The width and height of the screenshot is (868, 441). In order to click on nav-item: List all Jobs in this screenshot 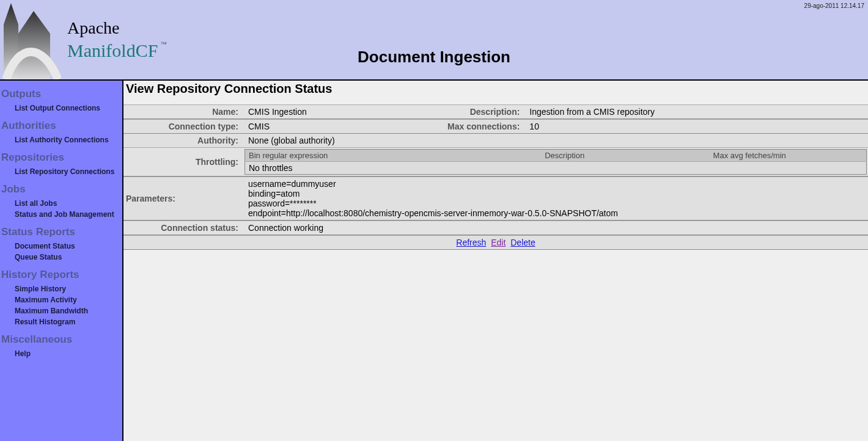, I will do `click(68, 203)`.